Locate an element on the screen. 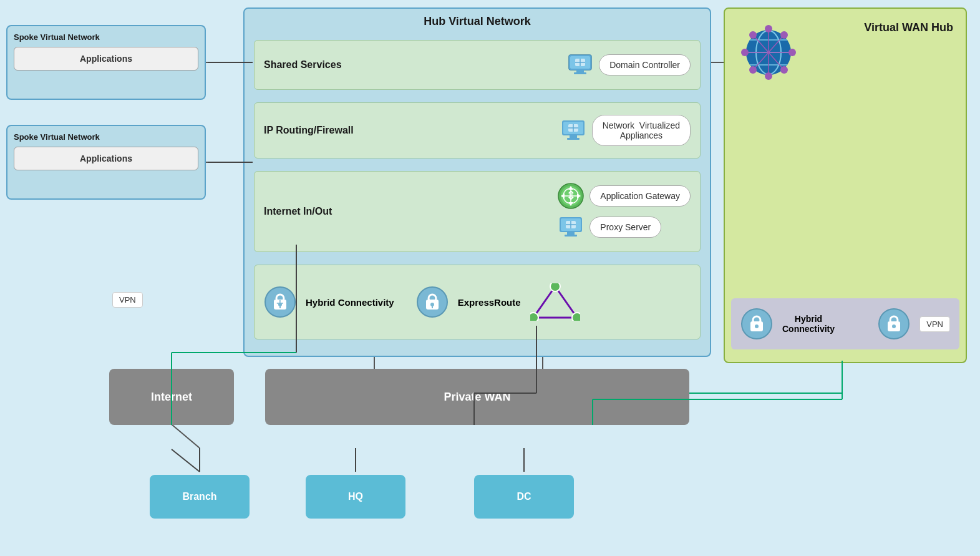 The height and width of the screenshot is (556, 980). hub-hybrid-label-section: Hybrid Connectivity is located at coordinates (350, 302).